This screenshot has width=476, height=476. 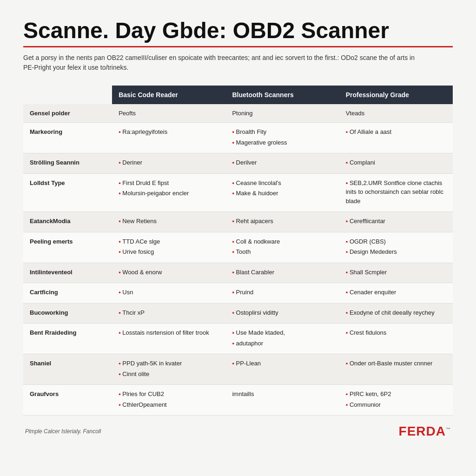 What do you see at coordinates (68, 313) in the screenshot?
I see `row-label: Bucoworking` at bounding box center [68, 313].